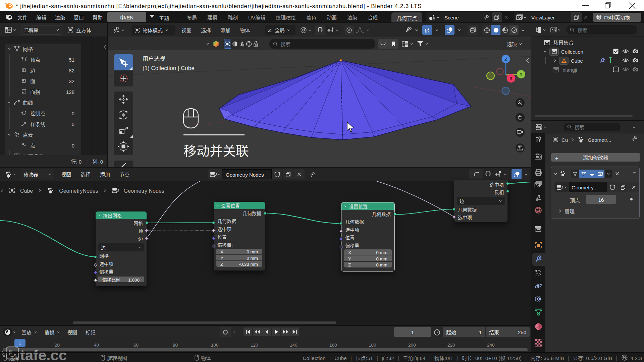 This screenshot has height=362, width=644. What do you see at coordinates (511, 78) in the screenshot?
I see `svg-text: X` at bounding box center [511, 78].